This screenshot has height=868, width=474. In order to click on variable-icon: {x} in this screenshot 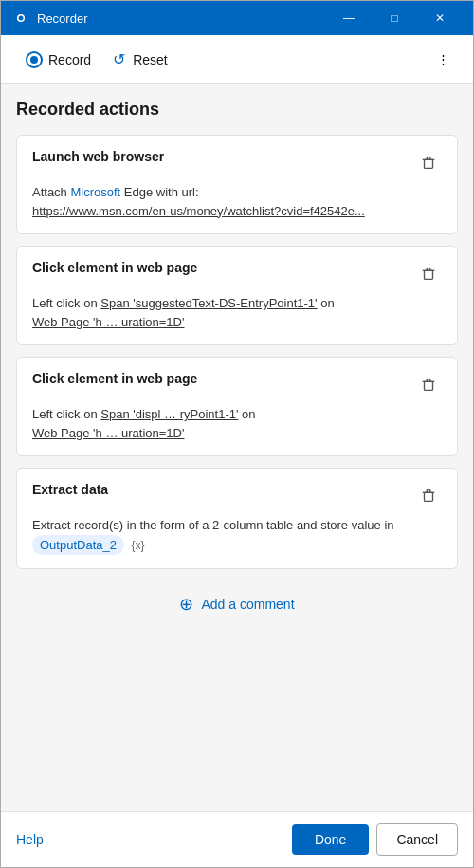, I will do `click(138, 545)`.